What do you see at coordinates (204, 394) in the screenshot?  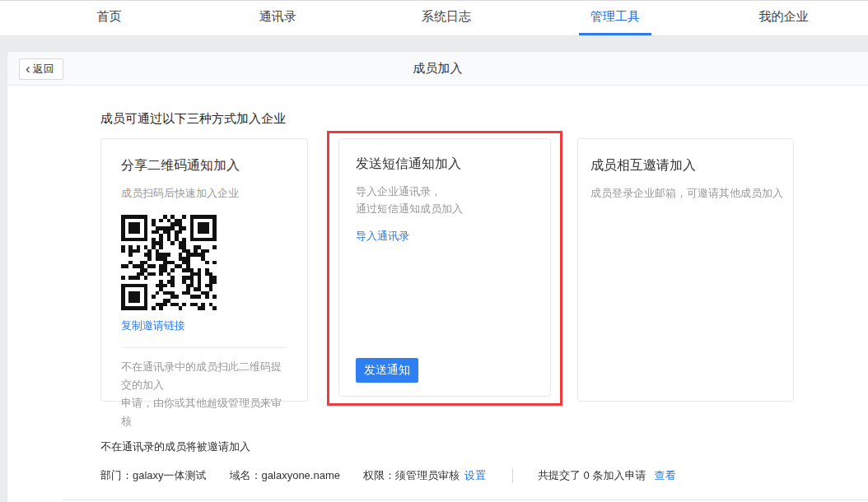 I see `card-qr-note: 不在通讯录中的成员扫此二维码提交的加入 申请，由你或其他超级管理员来审核` at bounding box center [204, 394].